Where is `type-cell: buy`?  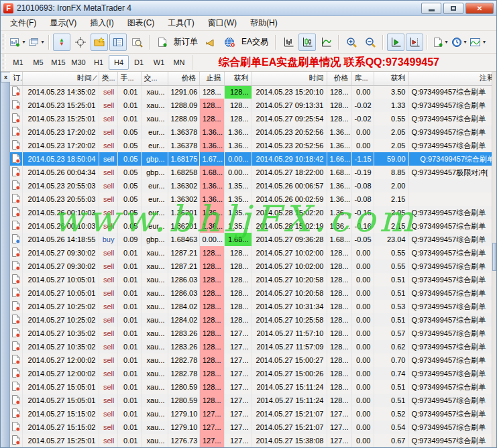 type-cell: buy is located at coordinates (108, 239).